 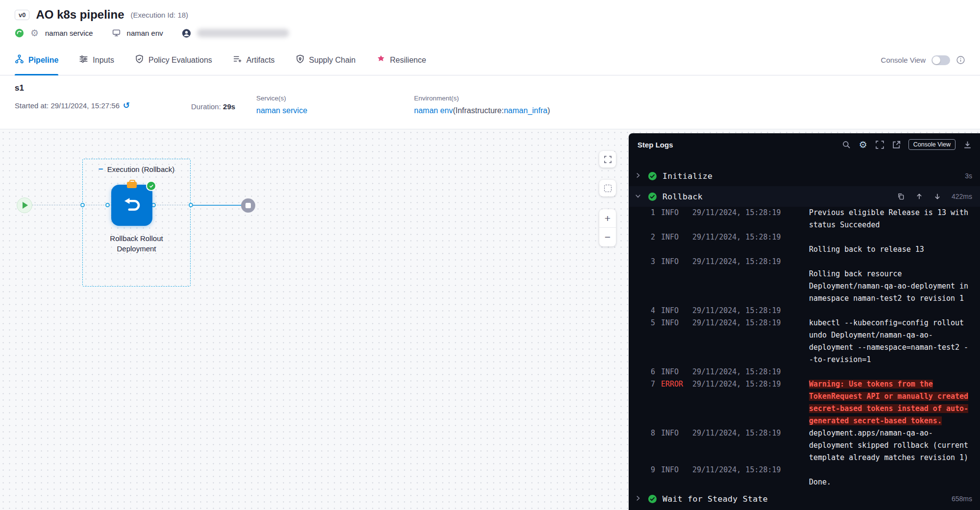 I want to click on log-section-wait-for-steady-state: Wait for Steady State658ms, so click(x=805, y=499).